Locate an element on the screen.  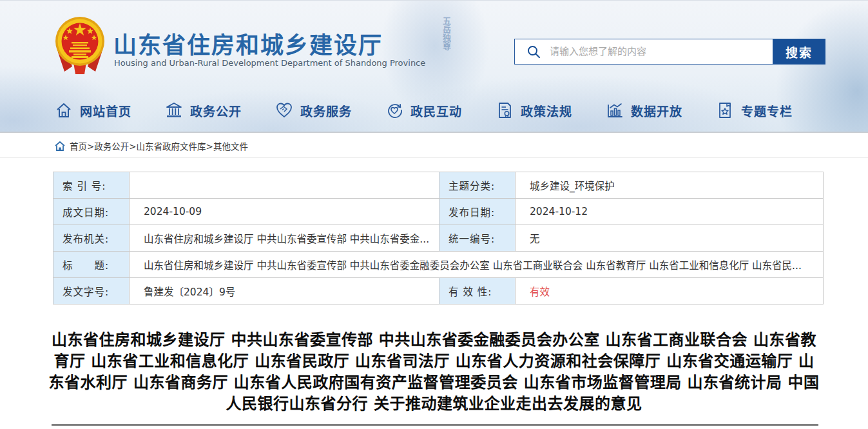
nav-item-special-columns: 专题专栏 is located at coordinates (754, 110).